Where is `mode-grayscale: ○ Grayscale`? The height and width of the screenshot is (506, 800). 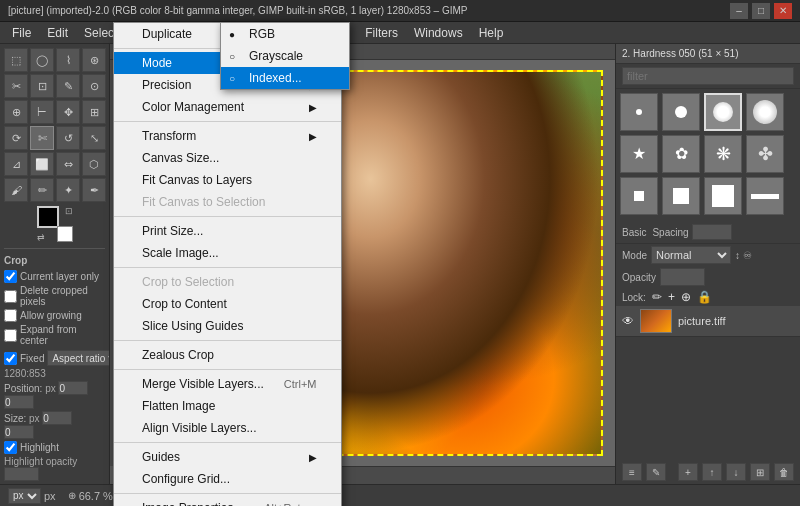
mode-grayscale: ○ Grayscale is located at coordinates (285, 56).